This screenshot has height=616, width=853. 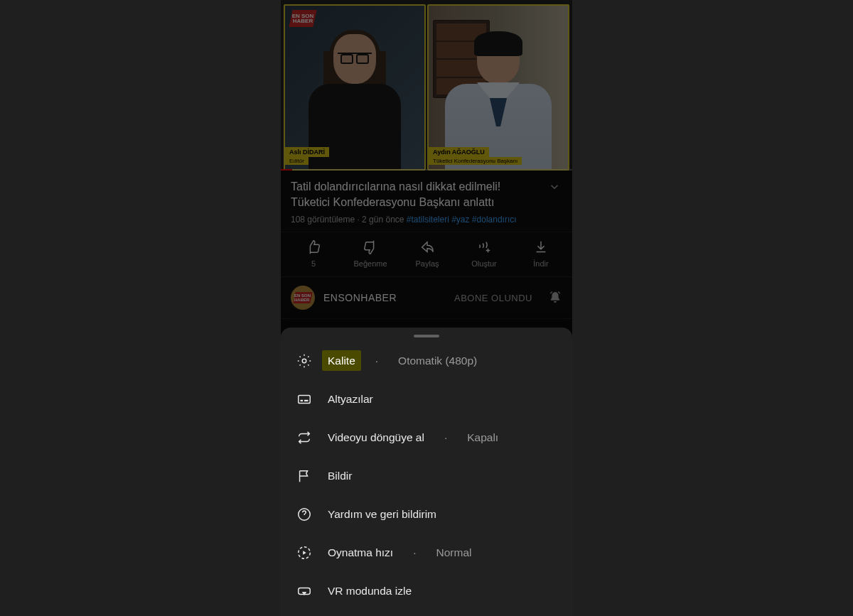 I want to click on menu-item-report: Bildir, so click(x=426, y=476).